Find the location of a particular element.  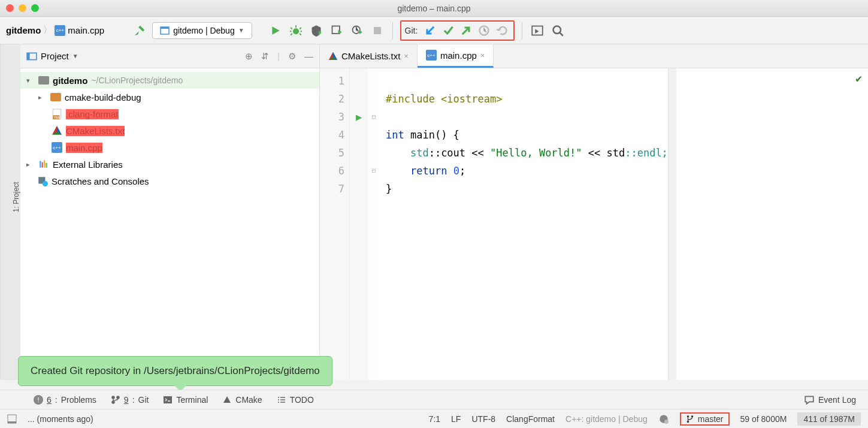

git-history-icon is located at coordinates (484, 31).